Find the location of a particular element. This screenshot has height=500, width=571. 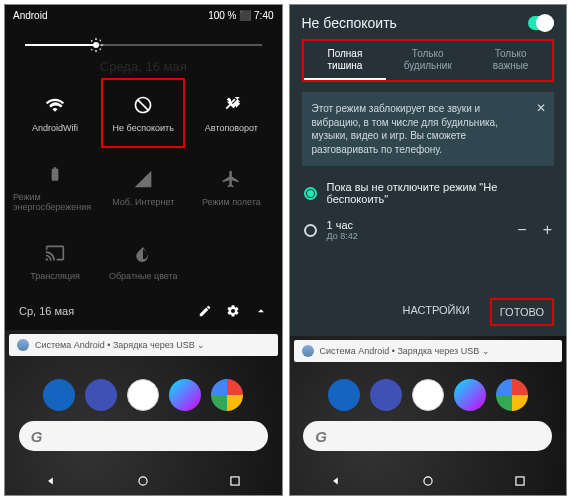

tile-label: Трансляция is located at coordinates (55, 276).